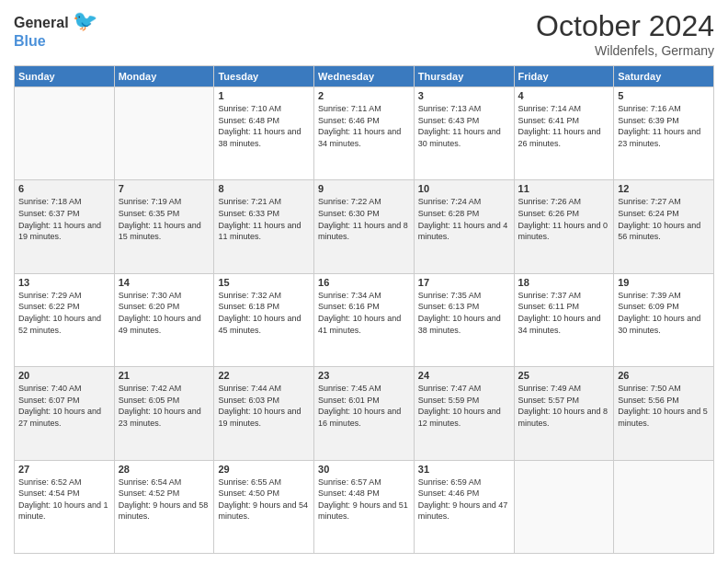 The image size is (728, 563). I want to click on weekday-header-friday: Friday, so click(564, 77).